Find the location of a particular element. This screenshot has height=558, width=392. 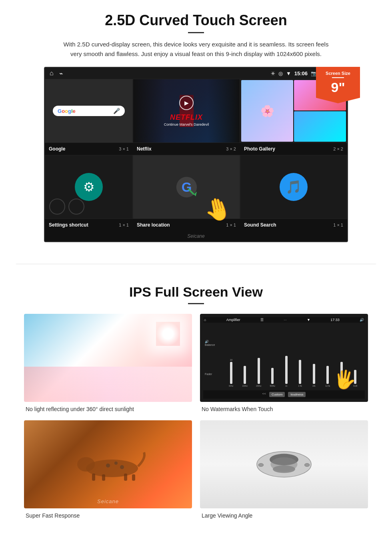

section2-title: IPS Full Screen View is located at coordinates (196, 292).